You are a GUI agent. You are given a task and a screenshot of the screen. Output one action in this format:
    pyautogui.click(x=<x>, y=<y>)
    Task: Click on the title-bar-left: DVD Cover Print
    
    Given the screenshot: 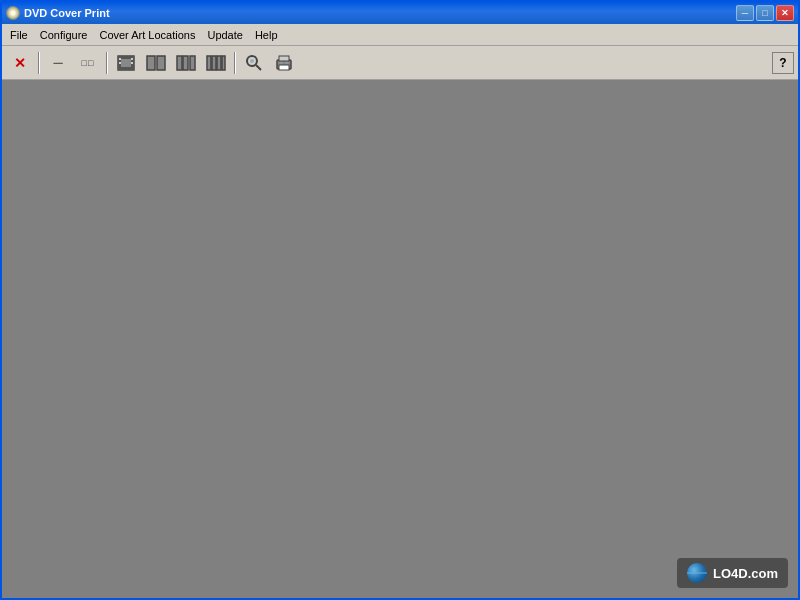 What is the action you would take?
    pyautogui.click(x=58, y=13)
    